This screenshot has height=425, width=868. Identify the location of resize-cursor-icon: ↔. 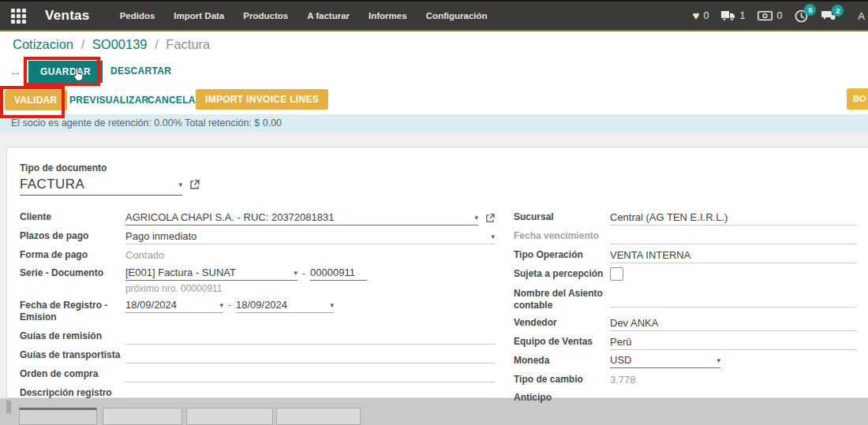
(16, 71).